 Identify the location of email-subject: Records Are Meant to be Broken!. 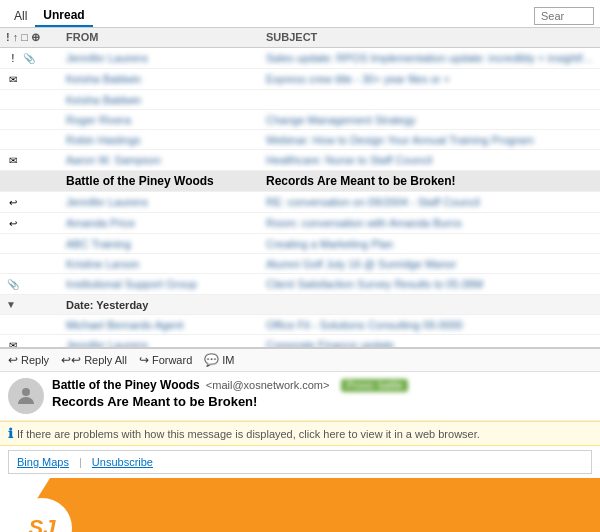
(322, 402).